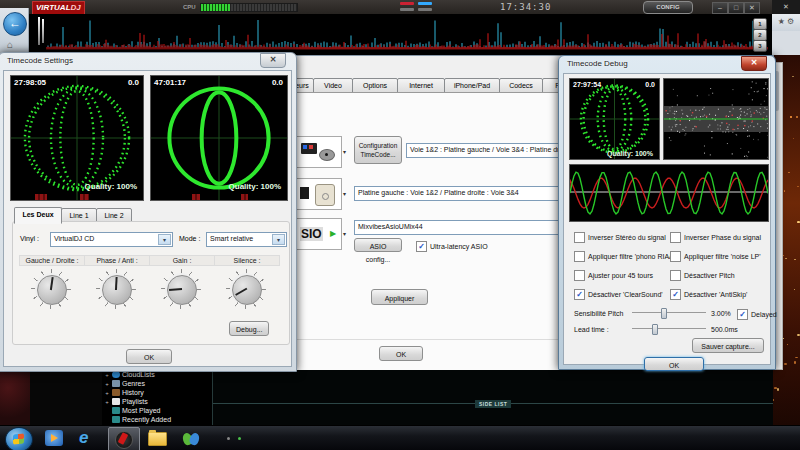  I want to click on lead-time-slider, so click(669, 328).